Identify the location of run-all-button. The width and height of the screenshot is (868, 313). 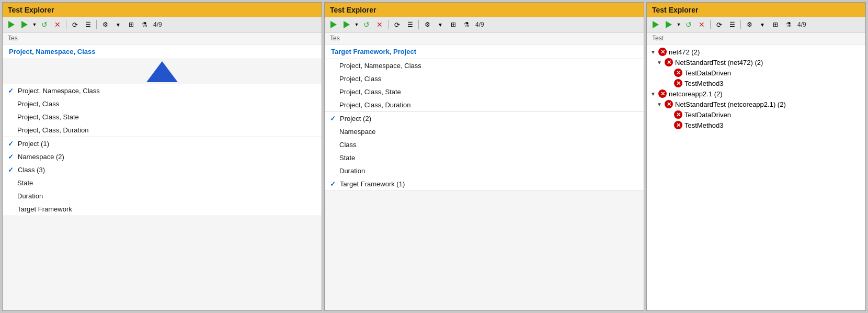
(12, 25).